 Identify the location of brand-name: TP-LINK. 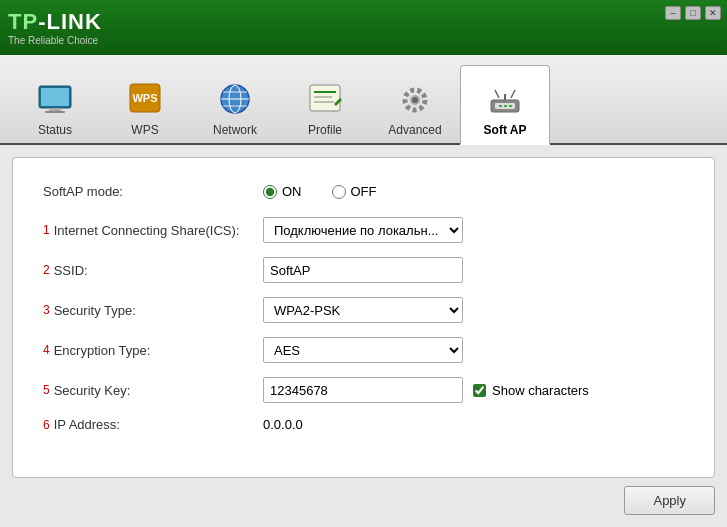
(55, 22).